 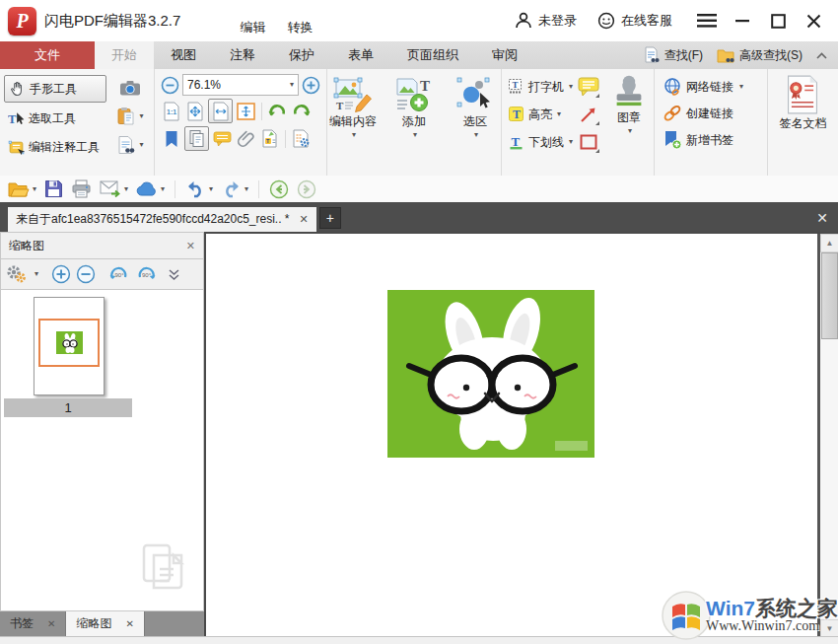 I want to click on vertical-scrollbar: ▲ ▼, so click(x=828, y=436).